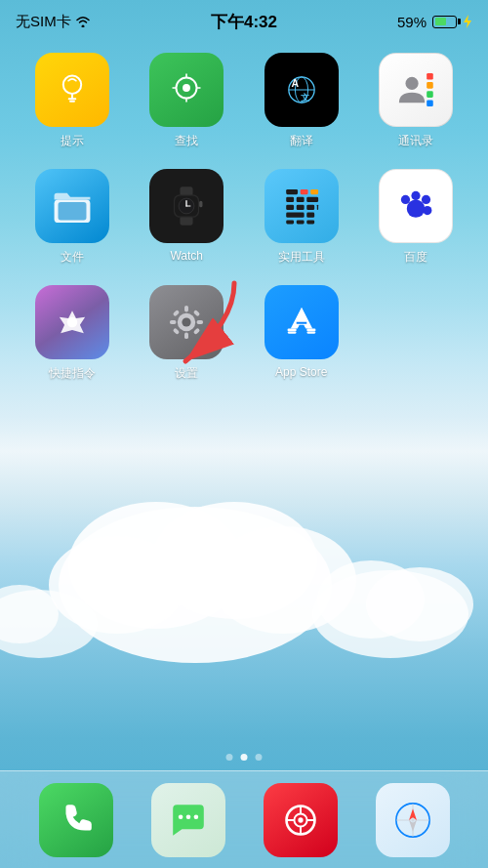 This screenshot has height=868, width=488. What do you see at coordinates (186, 90) in the screenshot?
I see `app-icon-find` at bounding box center [186, 90].